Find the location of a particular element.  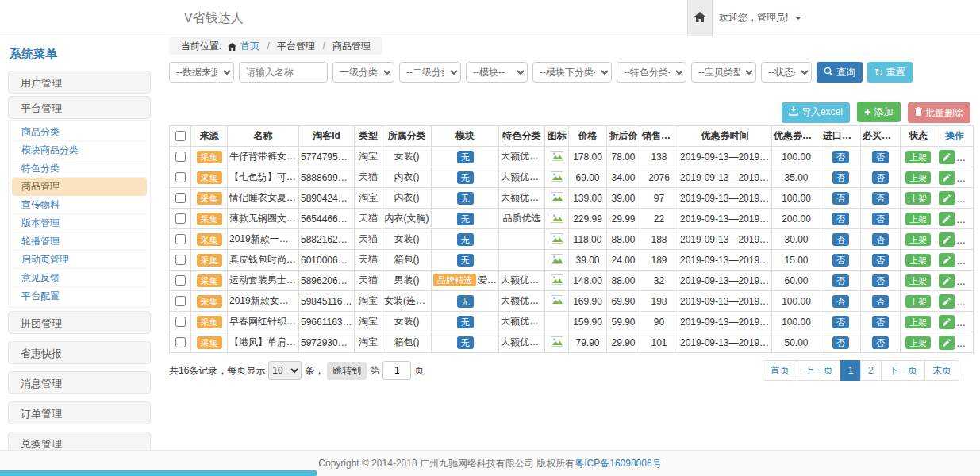

sidebar-section-订单管理: 订单管理 is located at coordinates (79, 413).